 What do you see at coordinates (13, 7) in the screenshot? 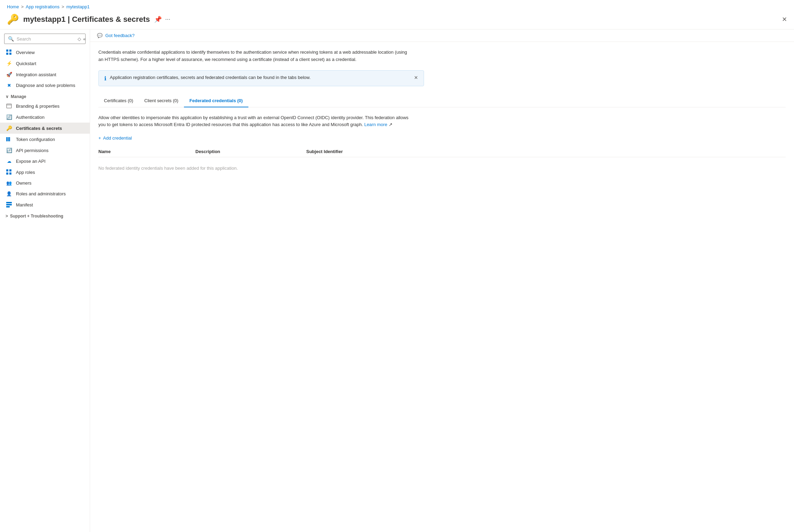
I see `breadcrumb-home: Home` at bounding box center [13, 7].